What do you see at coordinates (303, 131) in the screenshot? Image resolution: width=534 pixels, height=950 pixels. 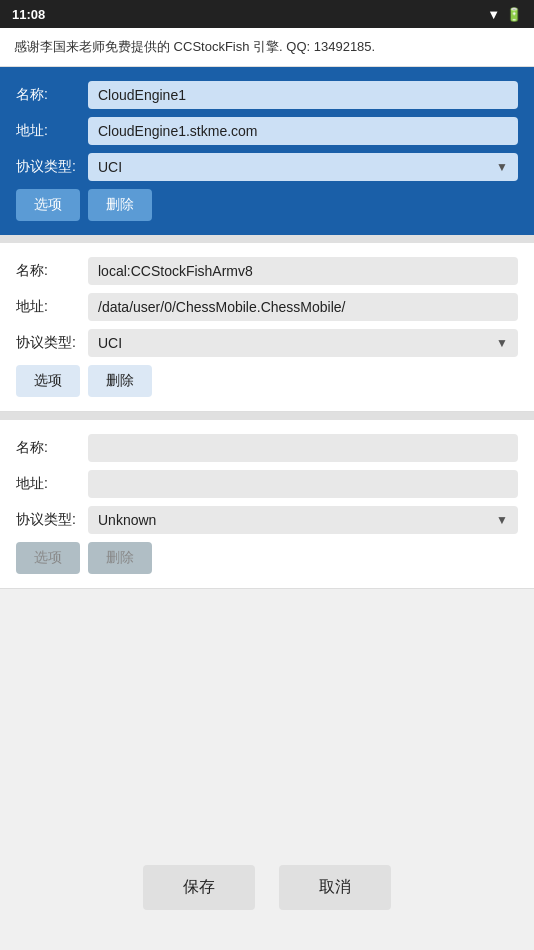 I see `engine1-address-input` at bounding box center [303, 131].